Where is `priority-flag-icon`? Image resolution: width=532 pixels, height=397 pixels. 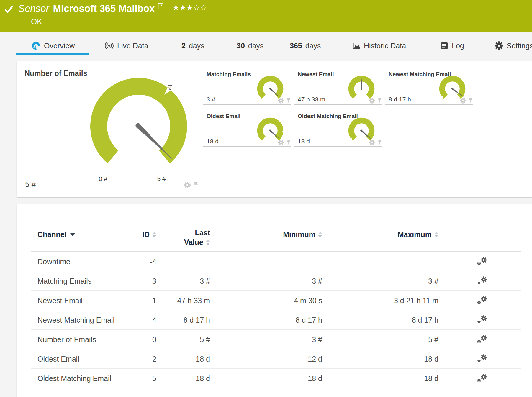 priority-flag-icon is located at coordinates (160, 6).